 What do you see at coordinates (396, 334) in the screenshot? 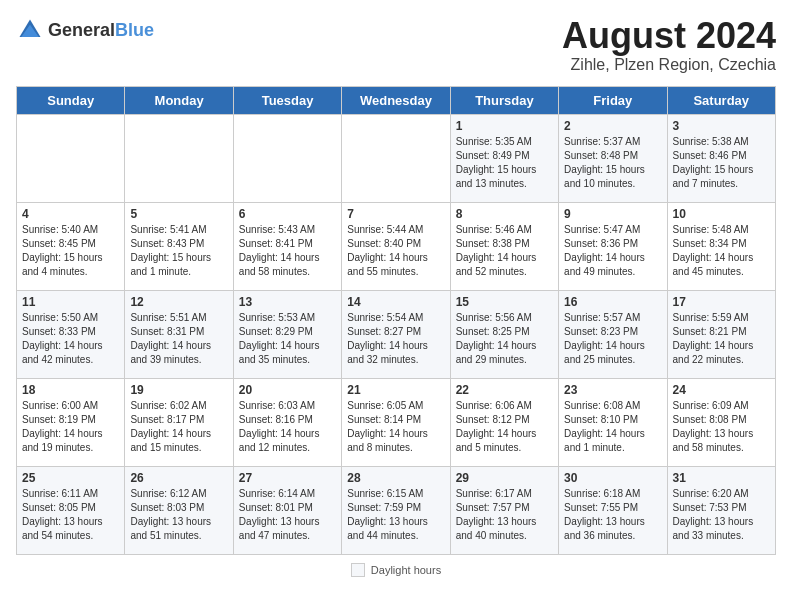
I see `calendar-cell: 14Sunrise: 5:54 AMSunset: 8:27 PMDayligh…` at bounding box center [396, 334].